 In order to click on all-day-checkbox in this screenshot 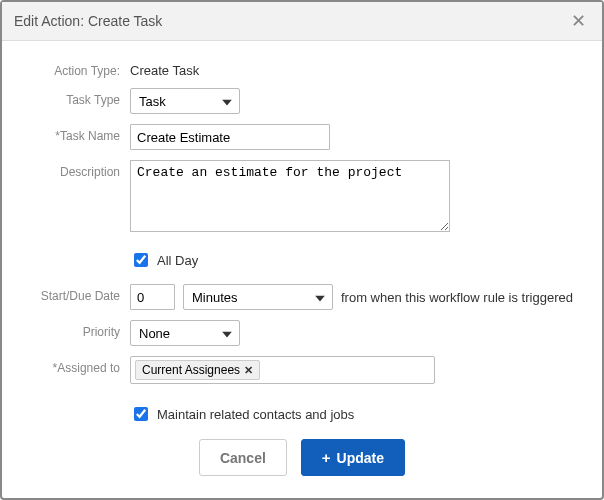, I will do `click(141, 260)`.